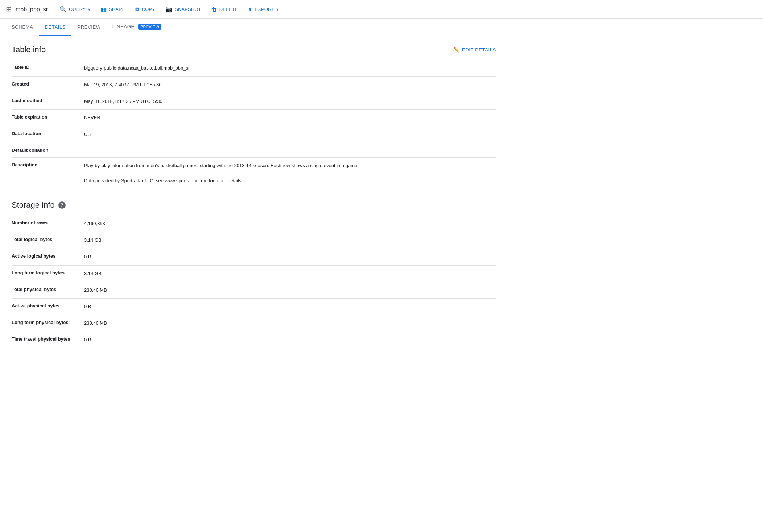 Image resolution: width=763 pixels, height=532 pixels. I want to click on table-row: Description Play-by-play information fro…, so click(254, 173).